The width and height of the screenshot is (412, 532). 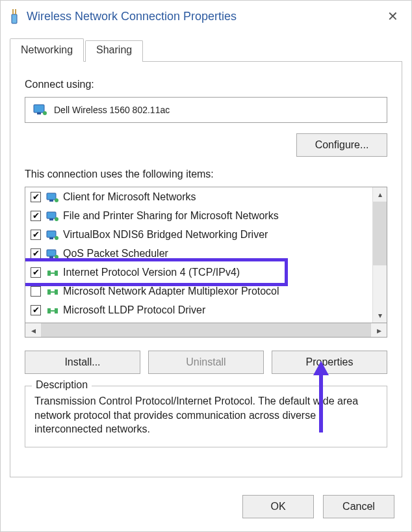 What do you see at coordinates (359, 507) in the screenshot?
I see `cancel-button: Cancel` at bounding box center [359, 507].